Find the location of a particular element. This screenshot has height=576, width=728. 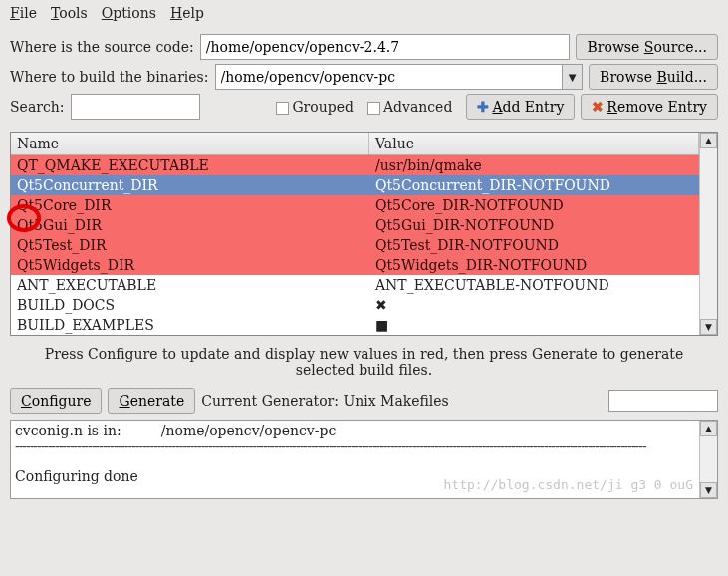

add-entry-button: ✚Add Entry is located at coordinates (520, 107).